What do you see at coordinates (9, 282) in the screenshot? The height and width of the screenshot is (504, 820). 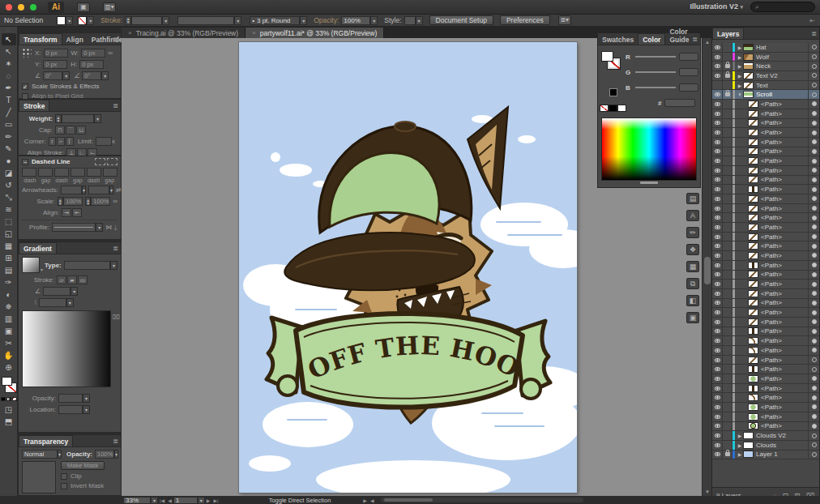 I see `eyedropper-tool: ✑` at bounding box center [9, 282].